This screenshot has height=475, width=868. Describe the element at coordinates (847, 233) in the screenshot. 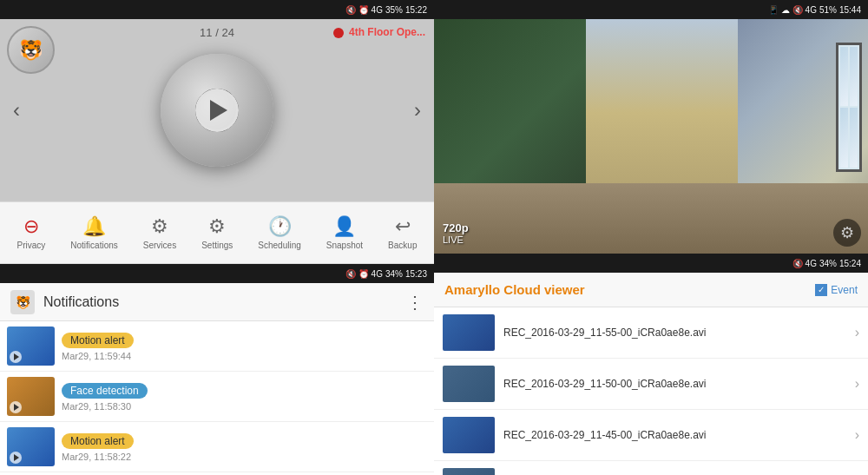

I see `settings-gear-icon: ⚙` at that location.